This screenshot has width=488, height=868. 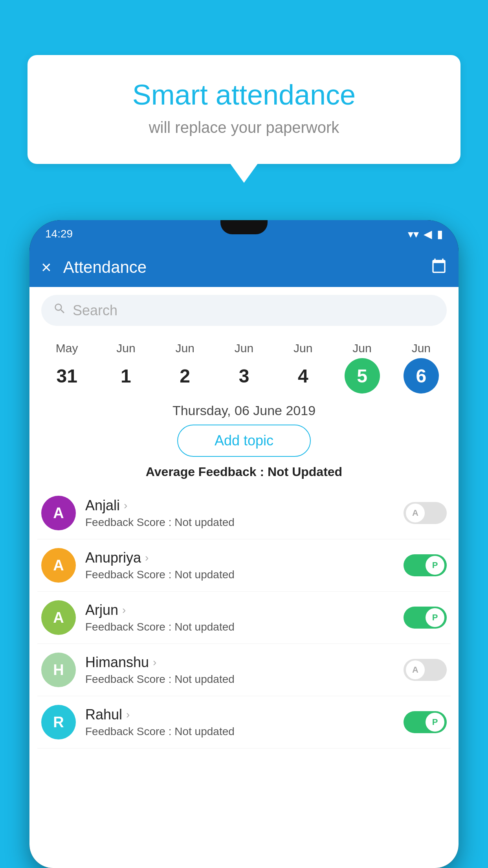 I want to click on student-name-text: Himanshu, so click(x=117, y=662).